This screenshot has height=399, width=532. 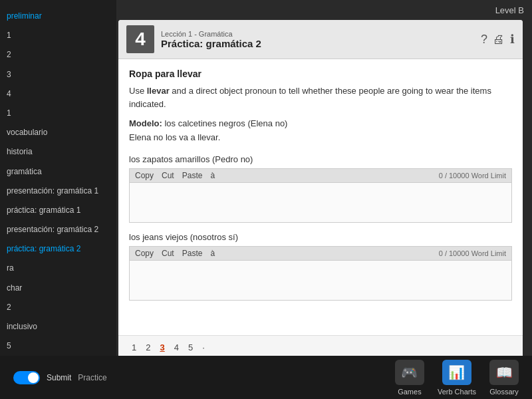 I want to click on accent-btn-1: à, so click(x=213, y=176).